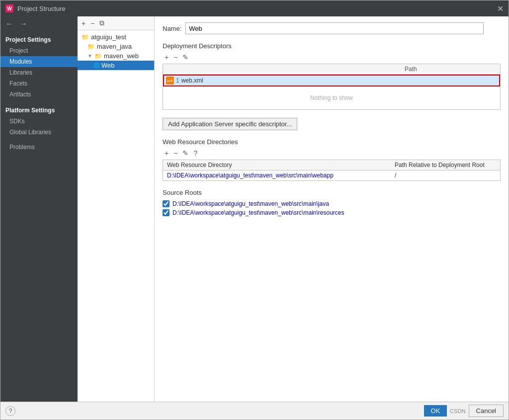 The width and height of the screenshot is (509, 420). Describe the element at coordinates (10, 411) in the screenshot. I see `bottom-left: ?` at that location.